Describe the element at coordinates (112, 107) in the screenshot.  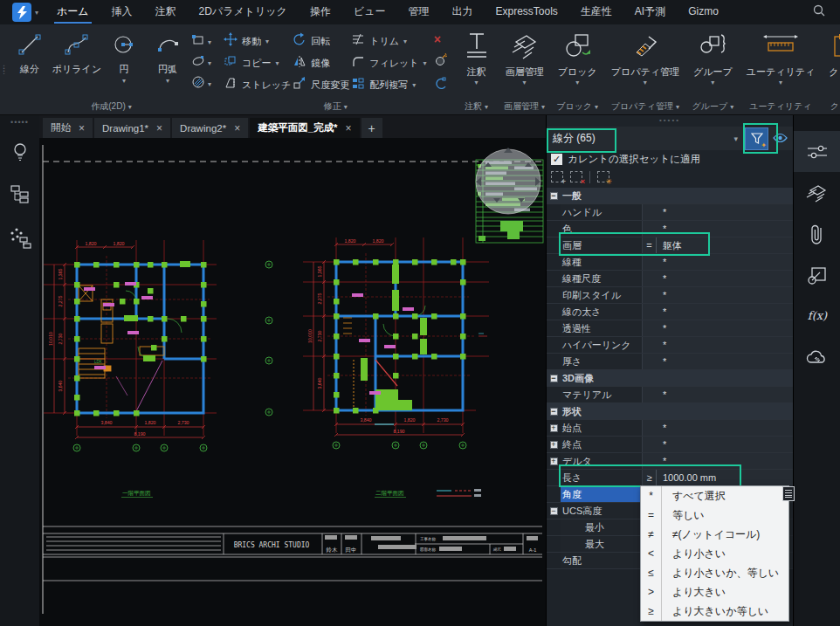
I see `group-footer-create: 作成(2D)▾` at that location.